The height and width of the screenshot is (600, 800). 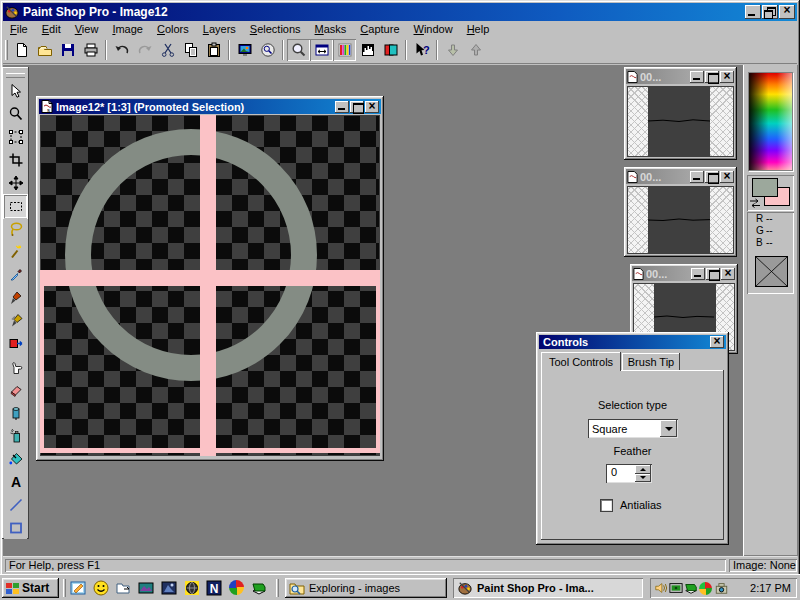 I want to click on task-exploring-images: Exploring - images, so click(x=366, y=588).